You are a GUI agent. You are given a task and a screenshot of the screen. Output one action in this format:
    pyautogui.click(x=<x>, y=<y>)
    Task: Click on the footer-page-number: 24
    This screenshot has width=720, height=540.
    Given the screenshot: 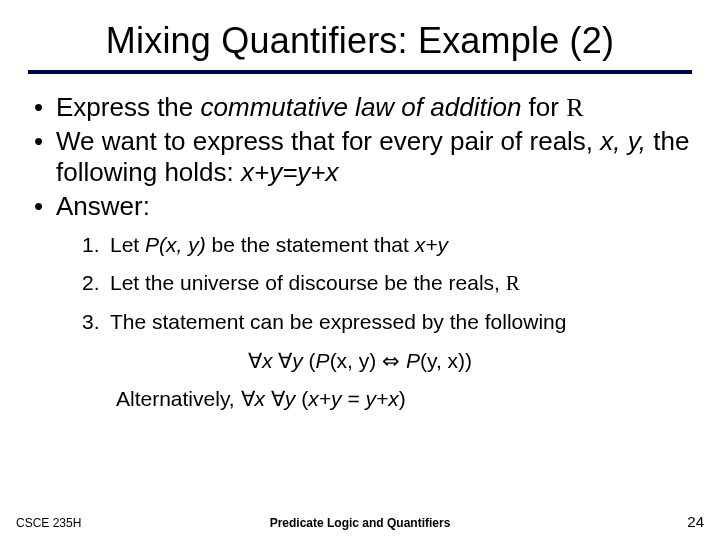 What is the action you would take?
    pyautogui.click(x=696, y=522)
    